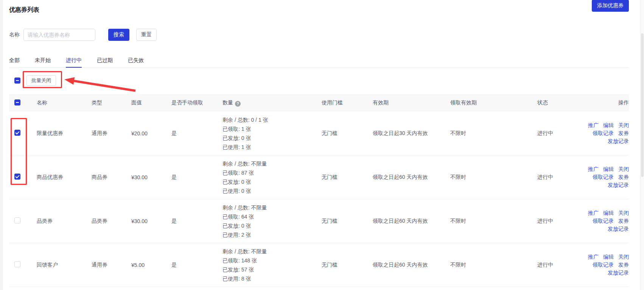 The image size is (644, 290). What do you see at coordinates (111, 221) in the screenshot?
I see `coupon-type: 品类券` at bounding box center [111, 221].